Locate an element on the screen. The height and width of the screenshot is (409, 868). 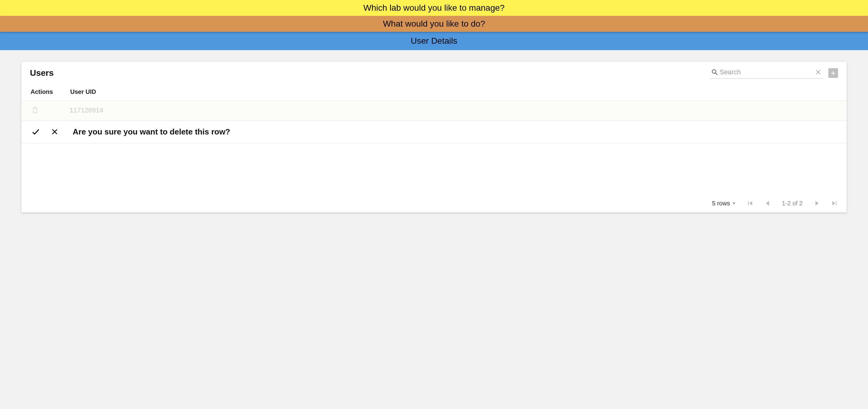
search-input is located at coordinates (767, 72).